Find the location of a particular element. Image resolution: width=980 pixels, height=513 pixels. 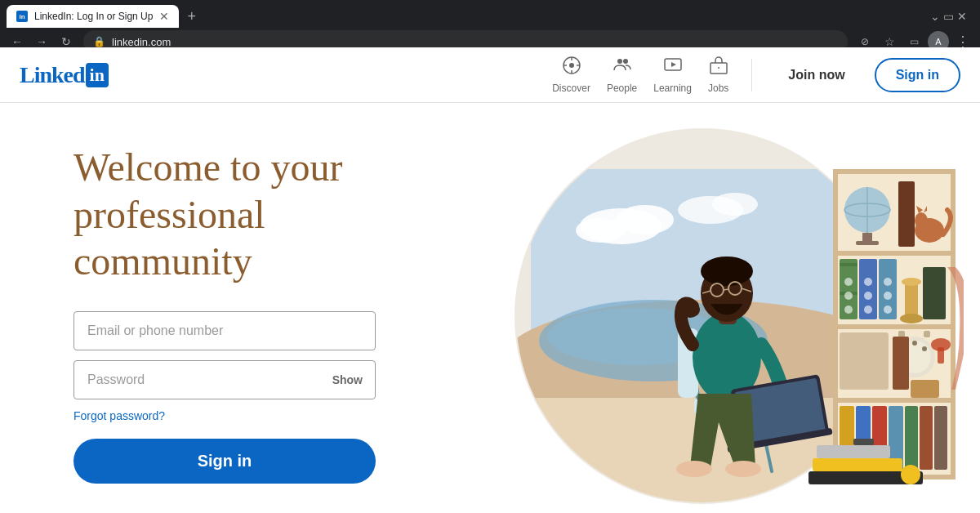

jobs-icon is located at coordinates (719, 67).